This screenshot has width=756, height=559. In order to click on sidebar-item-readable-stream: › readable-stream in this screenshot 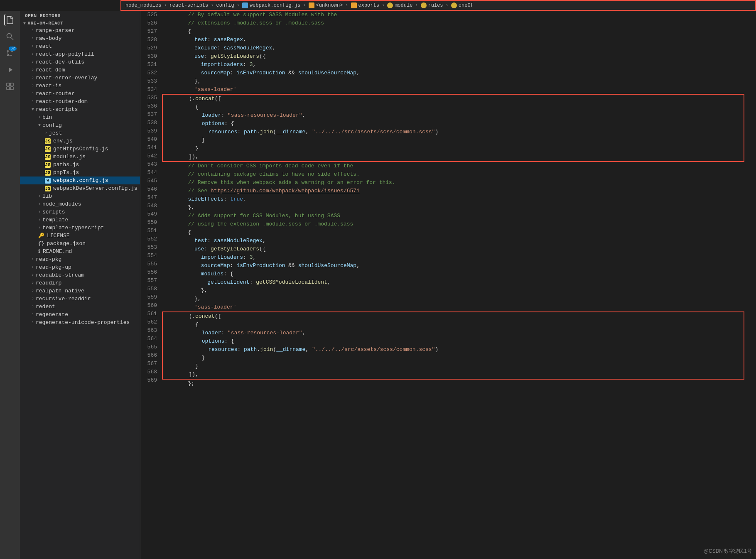, I will do `click(80, 275)`.